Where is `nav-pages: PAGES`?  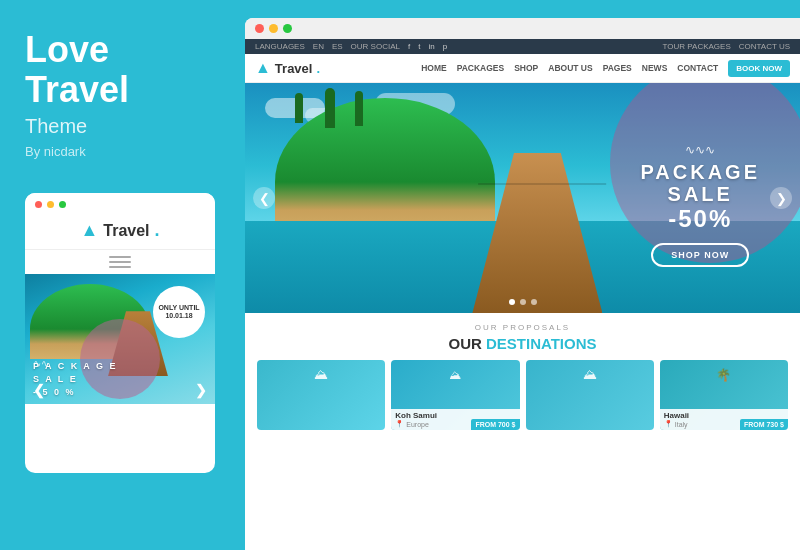
nav-pages: PAGES is located at coordinates (618, 68).